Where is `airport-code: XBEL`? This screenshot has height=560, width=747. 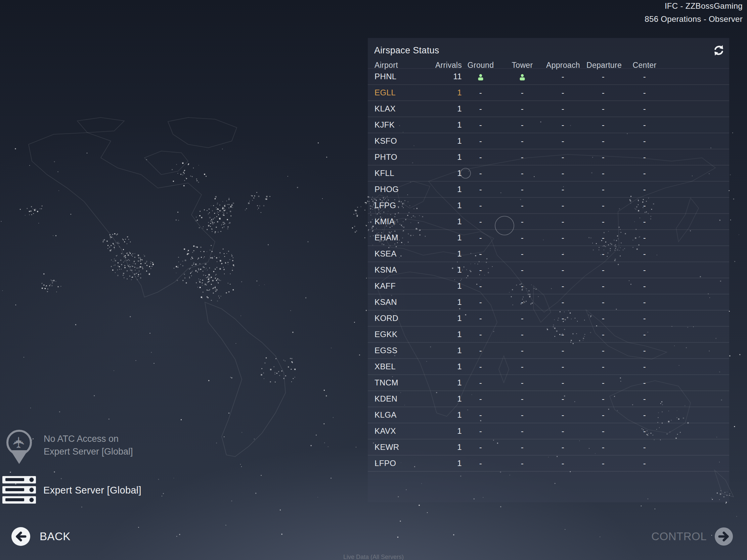
airport-code: XBEL is located at coordinates (385, 367).